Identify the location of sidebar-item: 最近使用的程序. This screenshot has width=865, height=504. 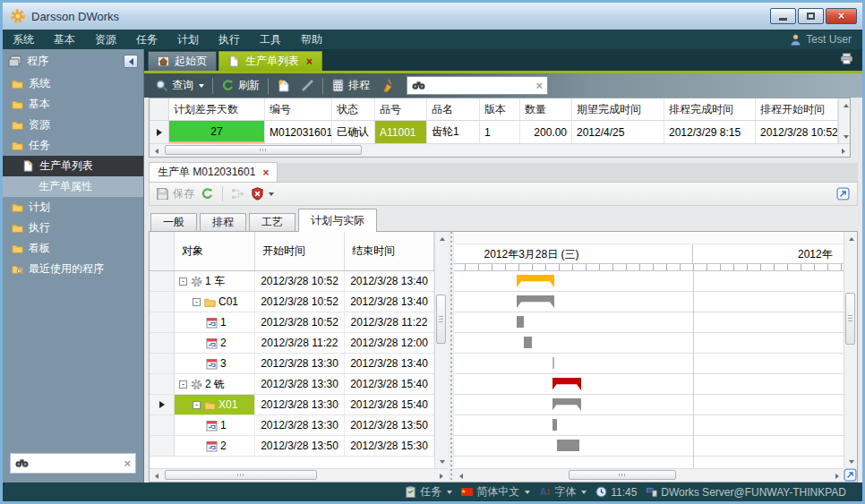
(73, 269).